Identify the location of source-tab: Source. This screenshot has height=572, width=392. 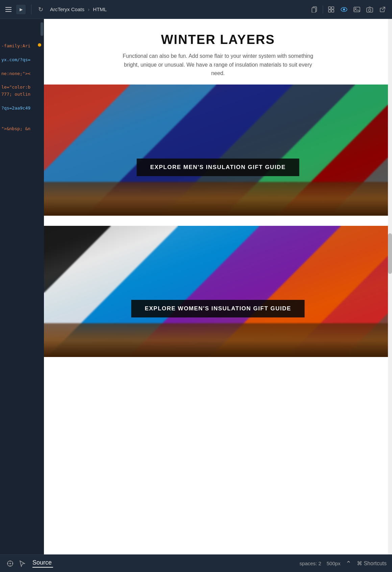
(43, 563).